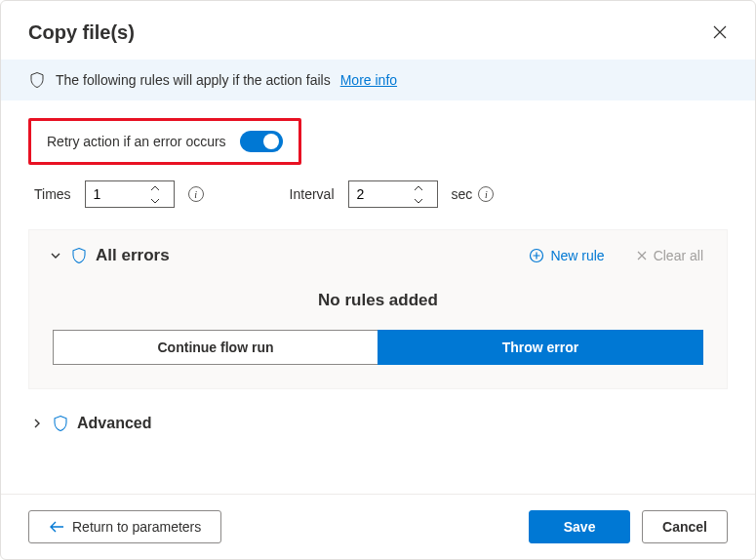  I want to click on clear-all-button: Clear all, so click(669, 256).